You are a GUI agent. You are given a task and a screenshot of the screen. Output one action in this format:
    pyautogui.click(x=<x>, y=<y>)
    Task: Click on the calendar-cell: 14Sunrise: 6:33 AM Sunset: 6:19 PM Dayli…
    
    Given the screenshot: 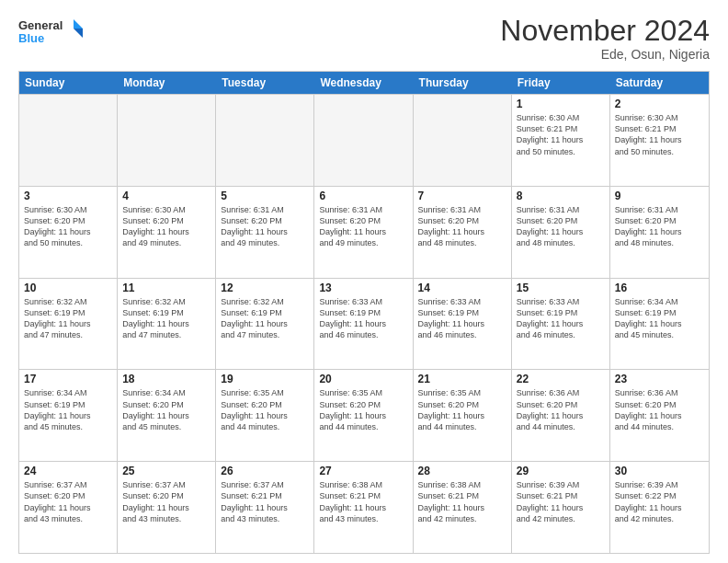 What is the action you would take?
    pyautogui.click(x=463, y=324)
    